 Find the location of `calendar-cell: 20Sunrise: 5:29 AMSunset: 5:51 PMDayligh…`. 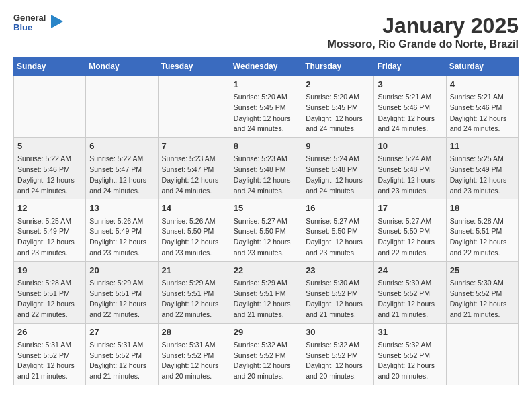

calendar-cell: 20Sunrise: 5:29 AMSunset: 5:51 PMDayligh… is located at coordinates (122, 292).